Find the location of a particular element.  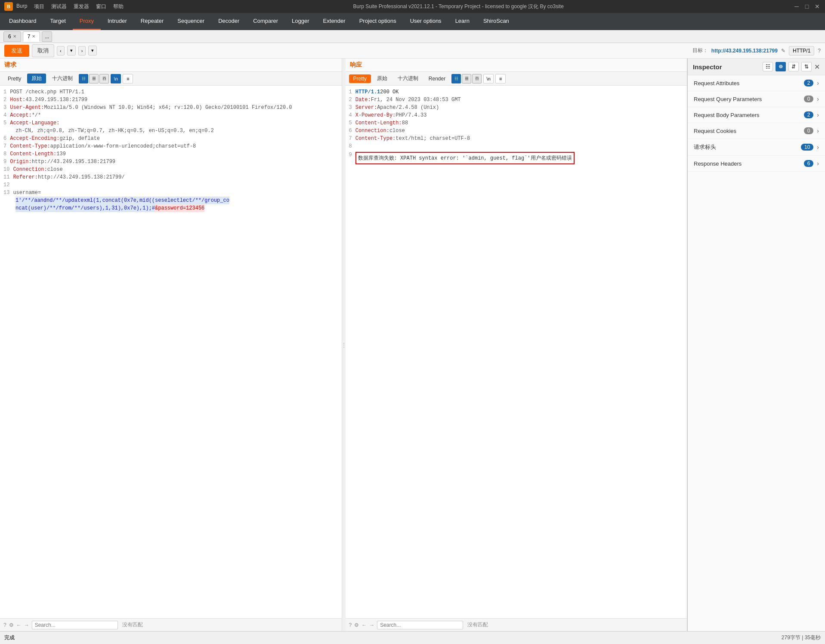

request-line-6: 6 Accept-Encoding: gzip, deflate is located at coordinates (171, 139).